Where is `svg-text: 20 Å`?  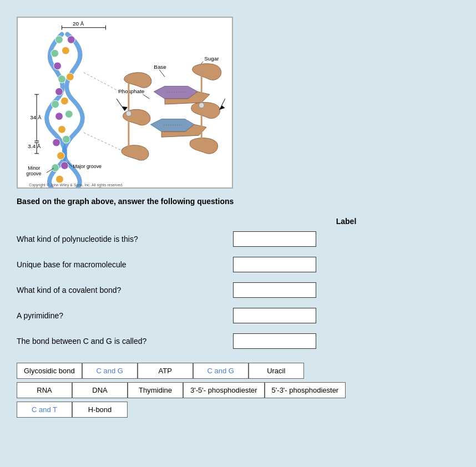
svg-text: 20 Å is located at coordinates (79, 23).